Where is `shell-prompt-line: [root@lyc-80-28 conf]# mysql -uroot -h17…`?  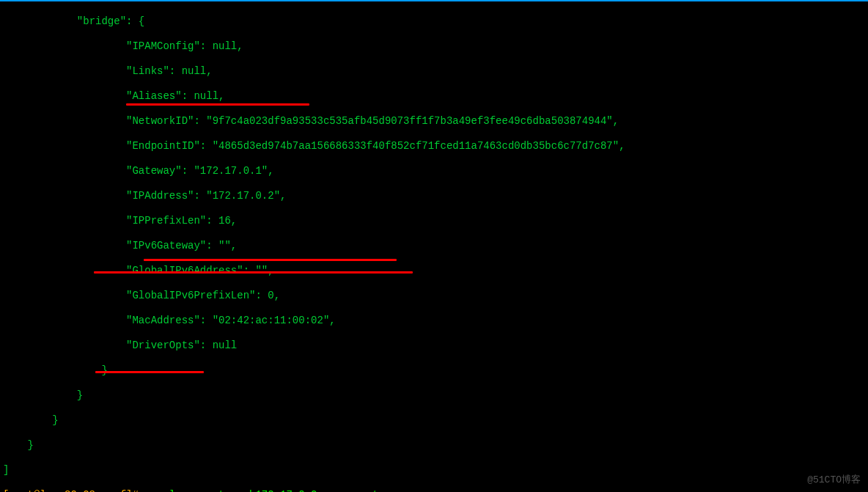
shell-prompt-line: [root@lyc-80-28 conf]# mysql -uroot -h17… is located at coordinates (435, 491).